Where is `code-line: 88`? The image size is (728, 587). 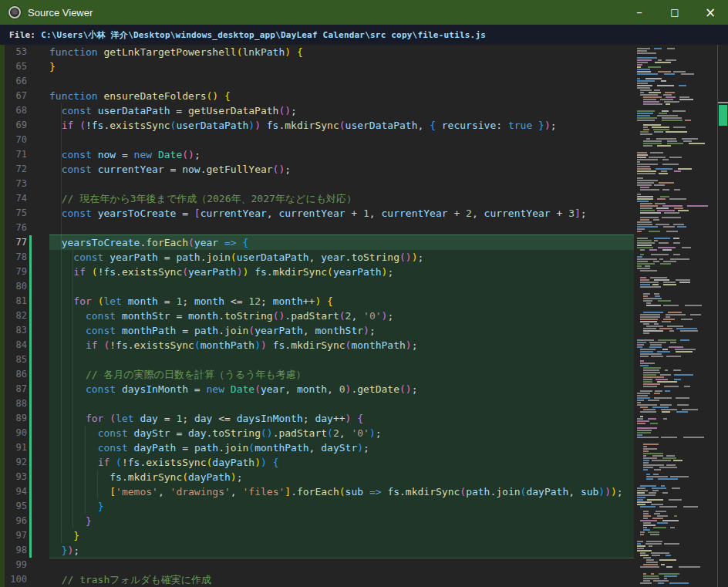
code-line: 88 is located at coordinates (317, 404).